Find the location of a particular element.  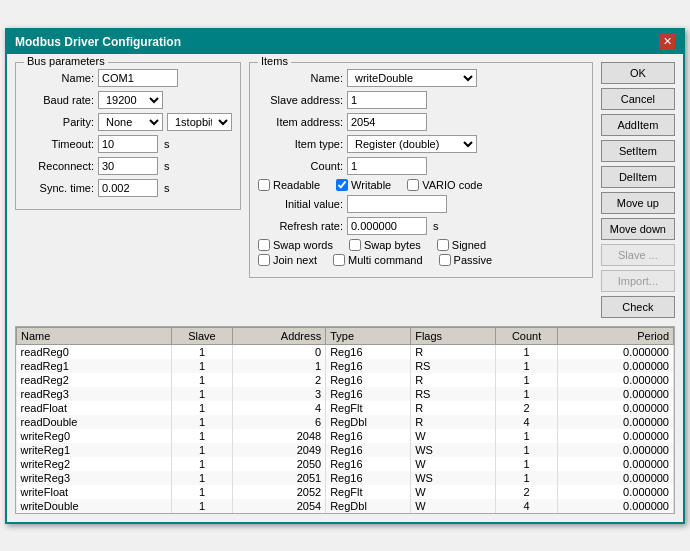

join-next-label: Join next is located at coordinates (295, 260).